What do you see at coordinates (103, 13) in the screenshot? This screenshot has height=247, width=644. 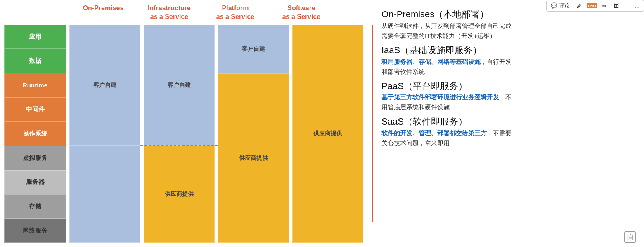 I see `header-onprem: On-Premises` at bounding box center [103, 13].